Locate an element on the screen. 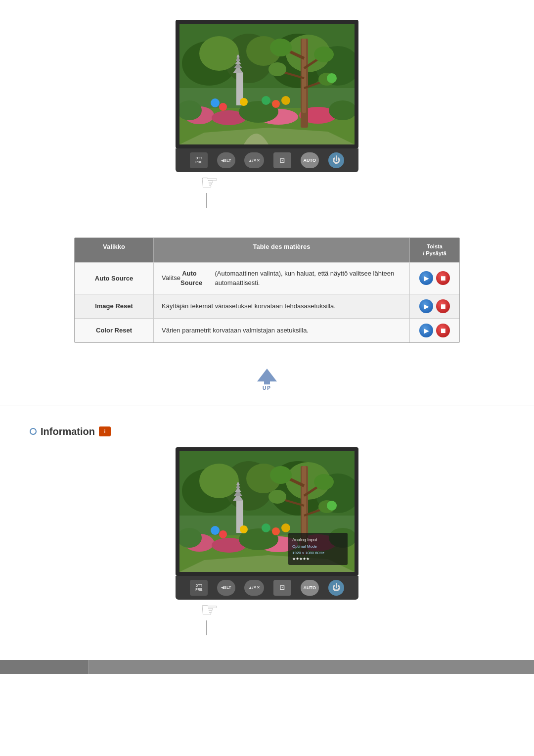  svg-text: Analog Input is located at coordinates (305, 540).